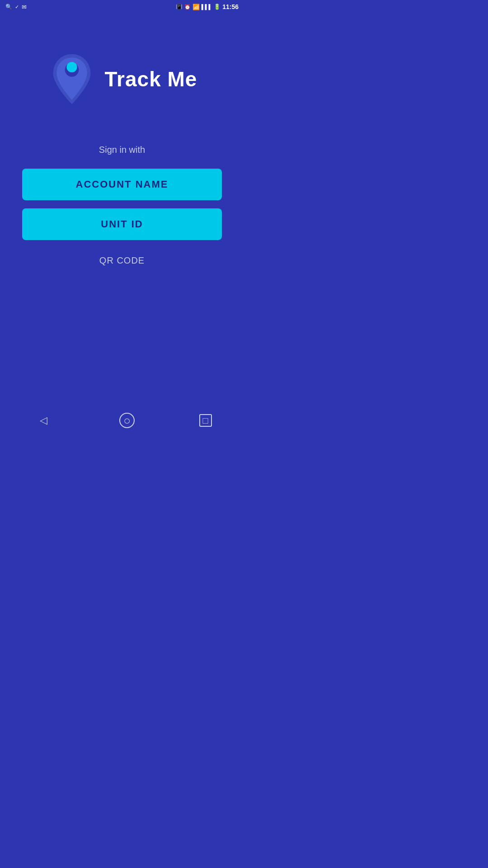 Image resolution: width=488 pixels, height=868 pixels. What do you see at coordinates (122, 184) in the screenshot?
I see `account-name-button: ACCOUNT NAME` at bounding box center [122, 184].